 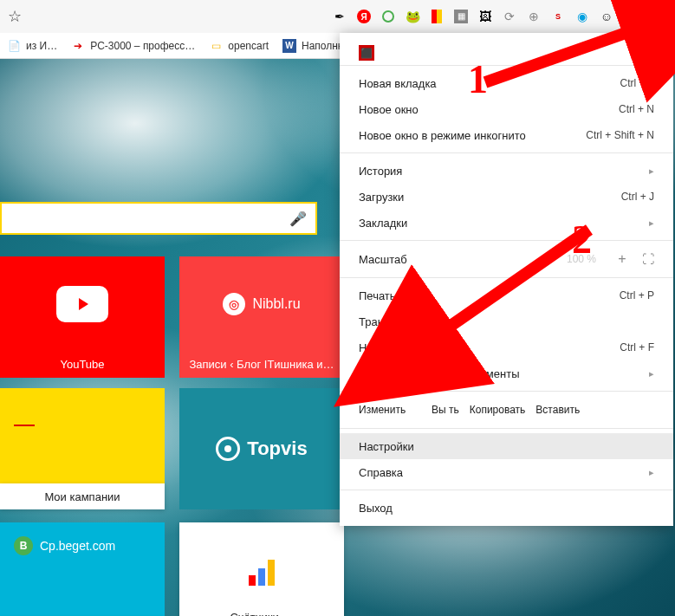 What do you see at coordinates (81, 497) in the screenshot?
I see `tile-label: Мои кампании` at bounding box center [81, 497].